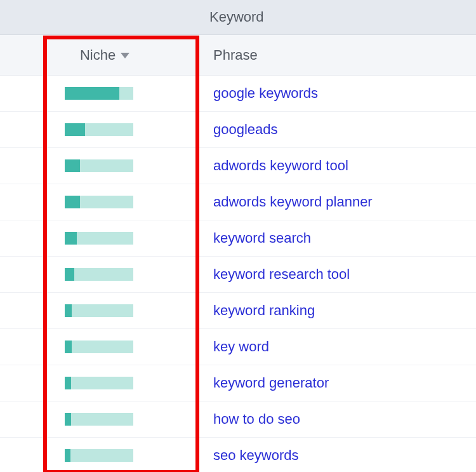 This screenshot has width=476, height=472. I want to click on keyword-phrase-link: seo keywords, so click(256, 455).